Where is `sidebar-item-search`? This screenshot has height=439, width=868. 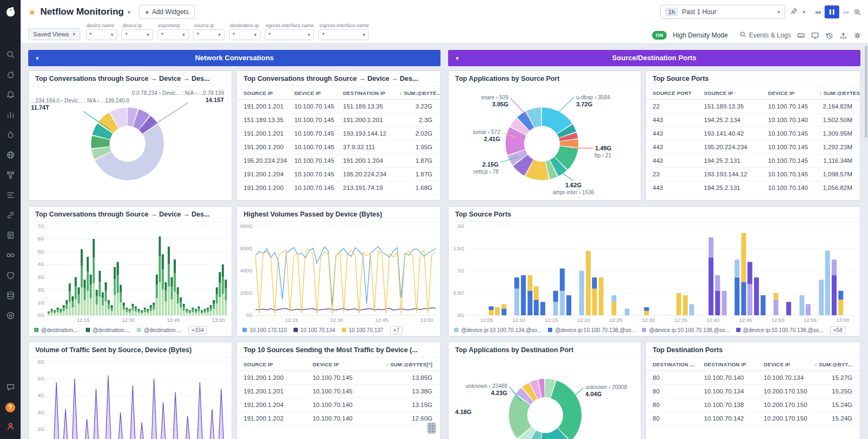
sidebar-item-search is located at coordinates (10, 55).